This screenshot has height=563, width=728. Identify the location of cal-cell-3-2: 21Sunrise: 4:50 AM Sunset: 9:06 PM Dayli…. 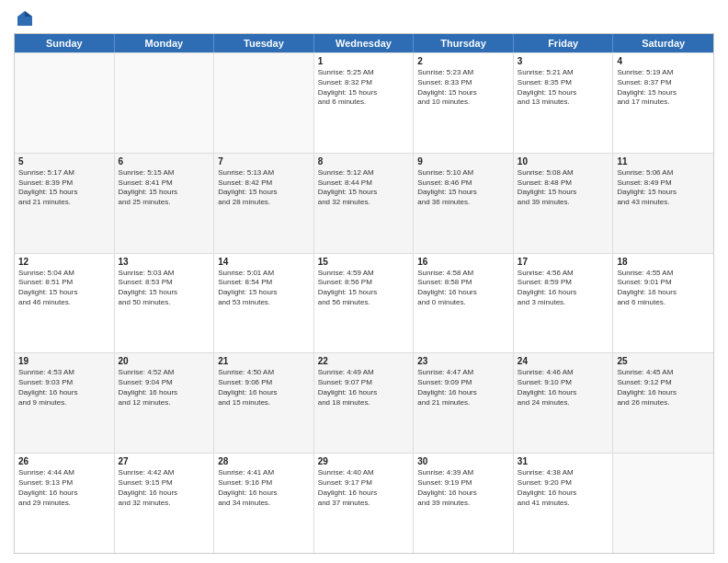
(265, 403).